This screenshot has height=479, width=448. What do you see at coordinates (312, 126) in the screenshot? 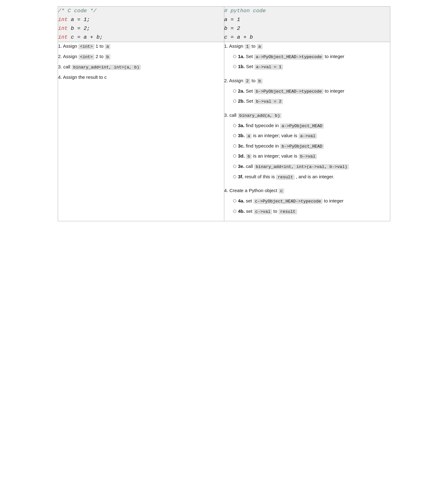
I see `python-sub-3a: 3a. find typecode in a->PyObject_HEAD` at bounding box center [312, 126].